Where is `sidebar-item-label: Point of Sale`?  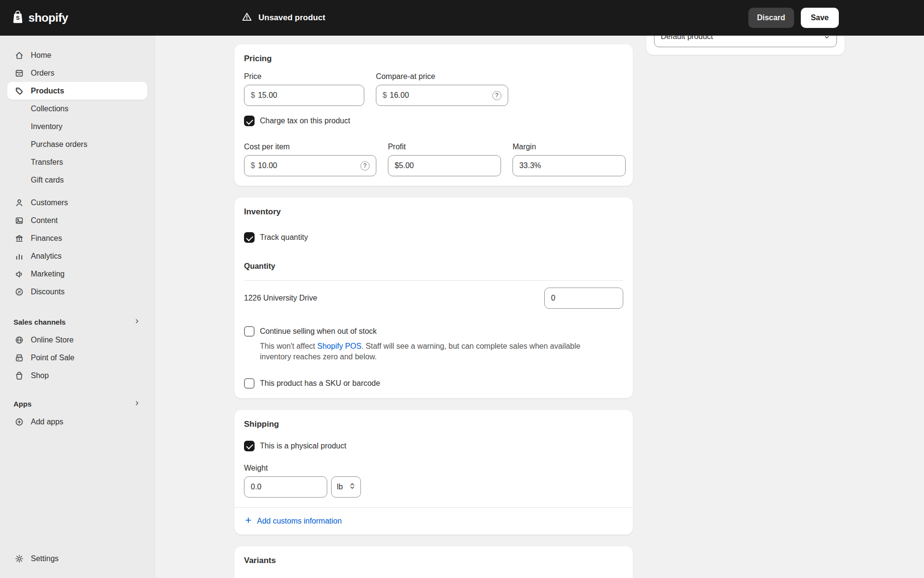
sidebar-item-label: Point of Sale is located at coordinates (53, 358).